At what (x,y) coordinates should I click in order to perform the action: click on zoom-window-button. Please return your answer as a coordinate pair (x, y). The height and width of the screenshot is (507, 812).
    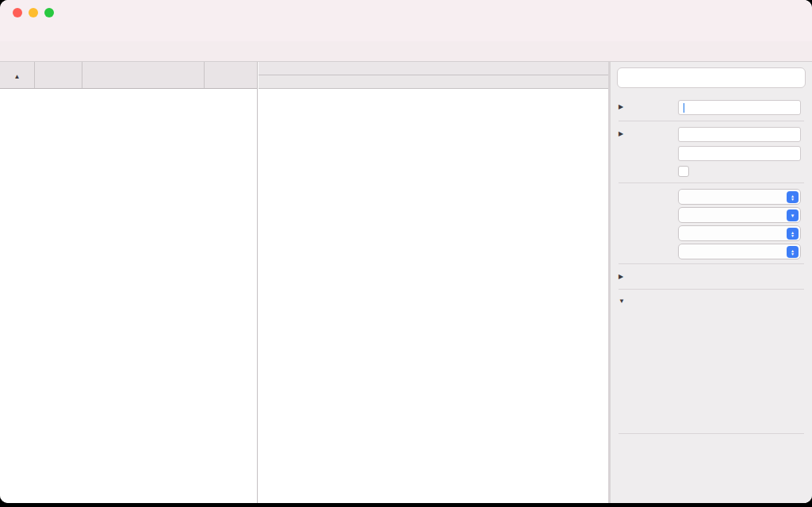
    Looking at the image, I should click on (49, 13).